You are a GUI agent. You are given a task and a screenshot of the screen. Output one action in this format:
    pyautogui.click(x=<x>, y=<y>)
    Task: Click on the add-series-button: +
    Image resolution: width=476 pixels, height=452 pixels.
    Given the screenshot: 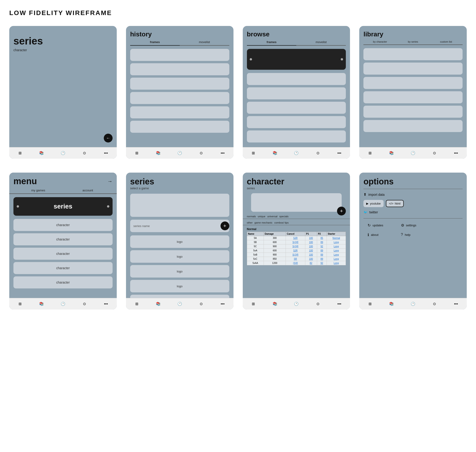 What is the action you would take?
    pyautogui.click(x=225, y=226)
    